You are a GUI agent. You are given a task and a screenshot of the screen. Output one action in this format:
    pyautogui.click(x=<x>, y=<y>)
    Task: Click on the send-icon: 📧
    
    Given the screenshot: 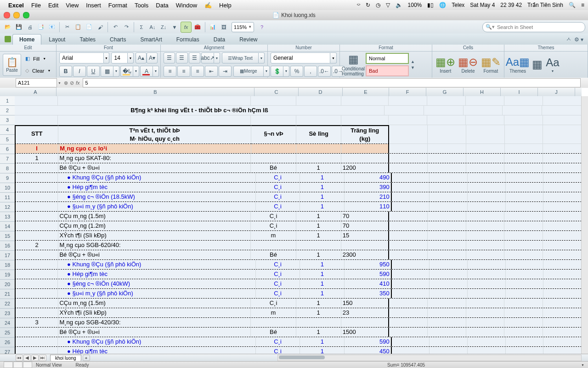 What is the action you would take?
    pyautogui.click(x=52, y=27)
    